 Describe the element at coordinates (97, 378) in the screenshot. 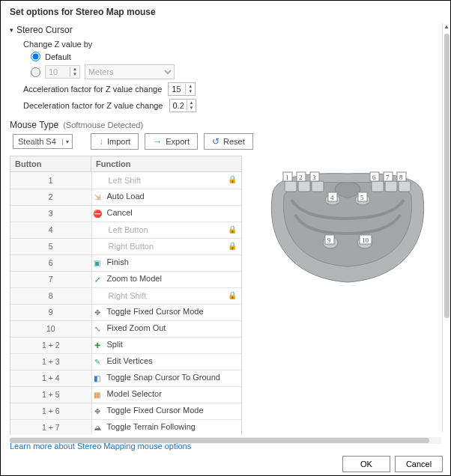

I see `snap-ground-icon: ◧` at that location.